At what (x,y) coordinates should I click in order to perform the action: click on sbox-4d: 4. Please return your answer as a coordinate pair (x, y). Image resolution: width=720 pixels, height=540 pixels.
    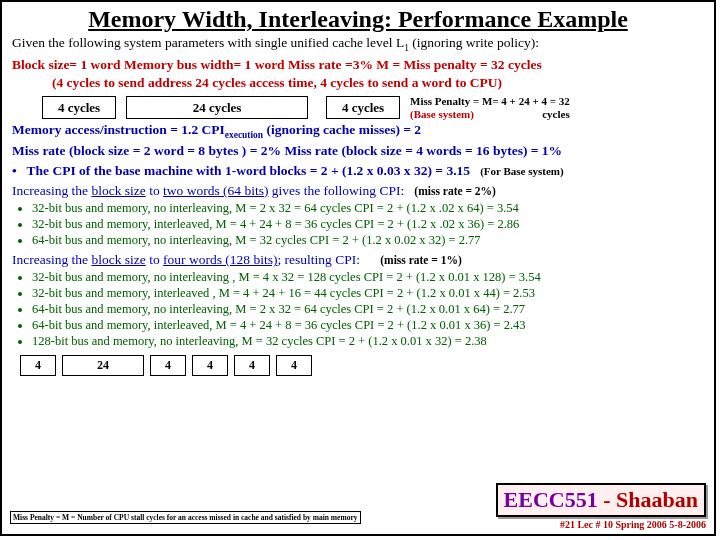
    Looking at the image, I should click on (252, 365).